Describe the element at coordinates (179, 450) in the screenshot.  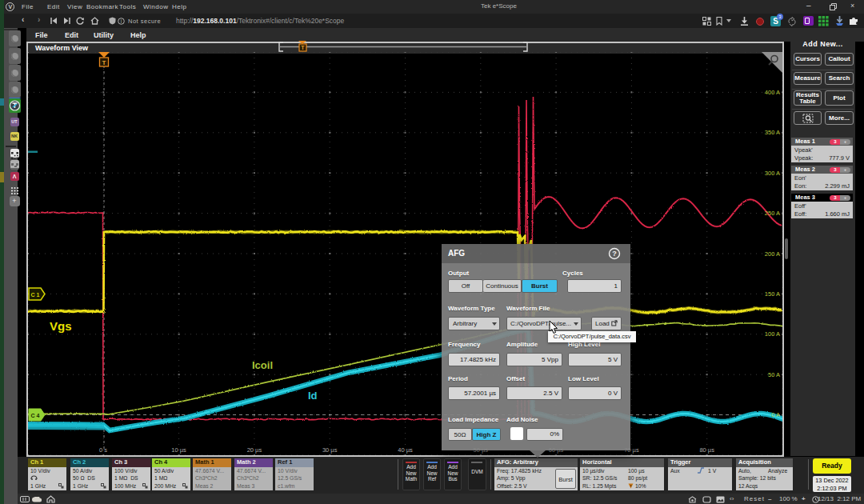
I see `svg-text: 10 µs` at that location.